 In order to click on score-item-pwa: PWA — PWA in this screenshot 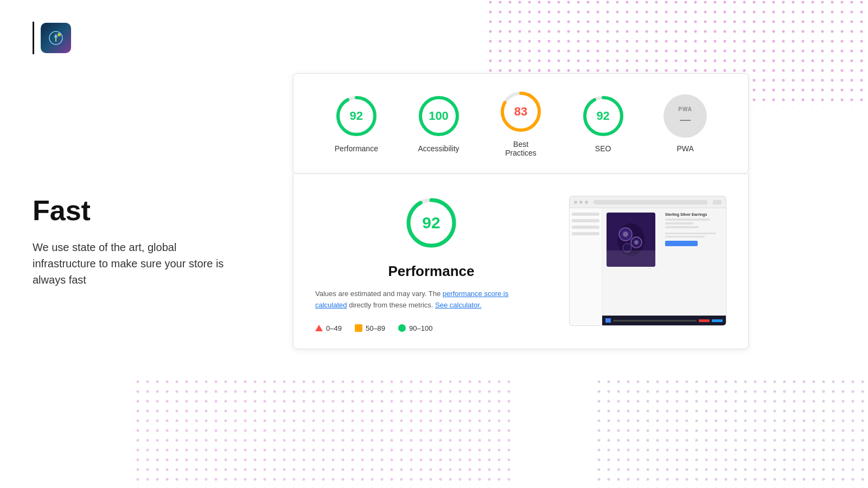, I will do `click(685, 124)`.